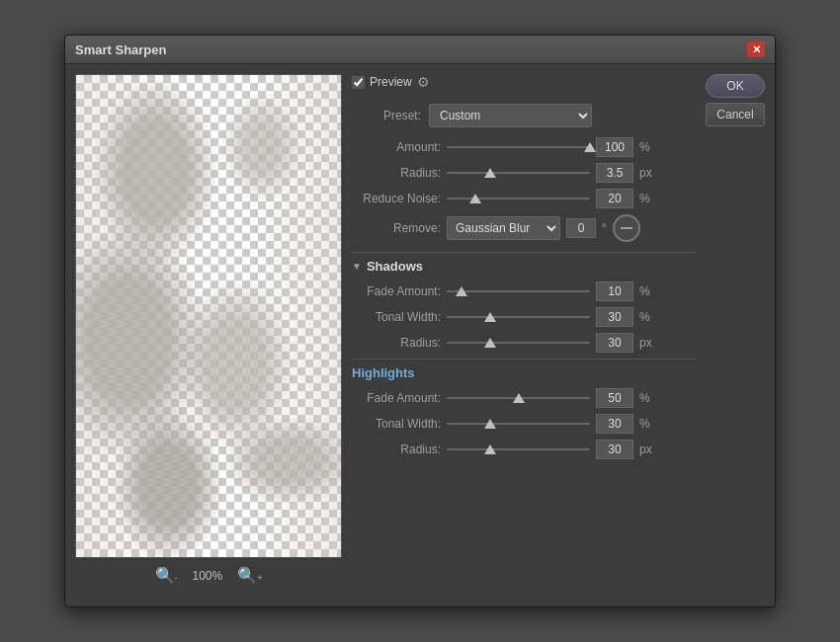 This screenshot has height=642, width=840. I want to click on shadows-collapse-arrow: ▼, so click(357, 267).